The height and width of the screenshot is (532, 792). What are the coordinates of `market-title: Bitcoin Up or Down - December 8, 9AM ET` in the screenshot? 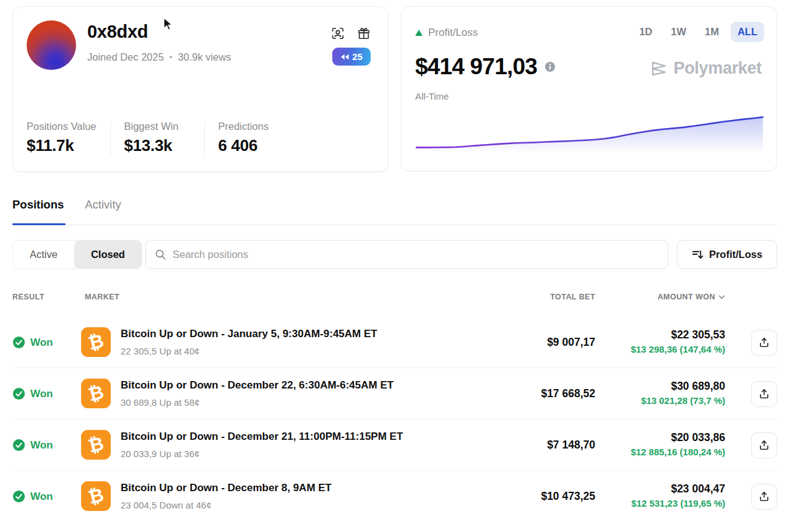 It's located at (226, 488).